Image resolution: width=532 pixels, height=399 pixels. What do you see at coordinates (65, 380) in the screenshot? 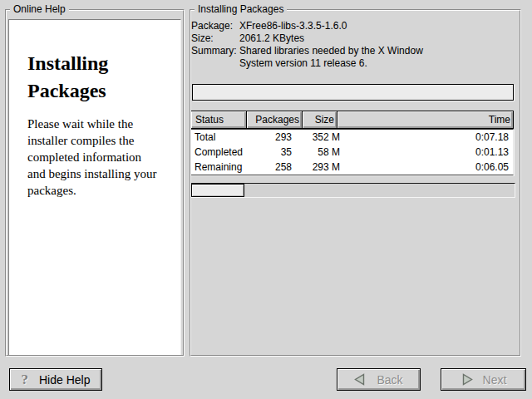
I see `hide-help-button-label: Hide Help` at bounding box center [65, 380].